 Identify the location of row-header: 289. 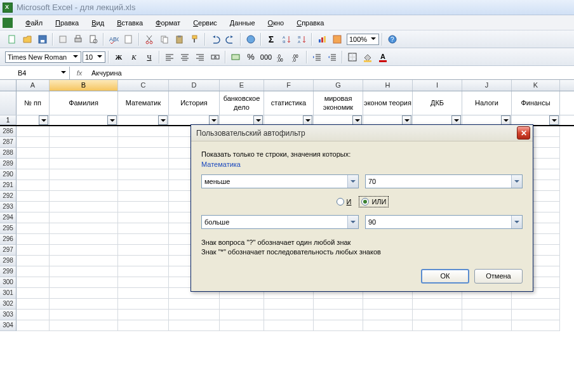
(8, 164).